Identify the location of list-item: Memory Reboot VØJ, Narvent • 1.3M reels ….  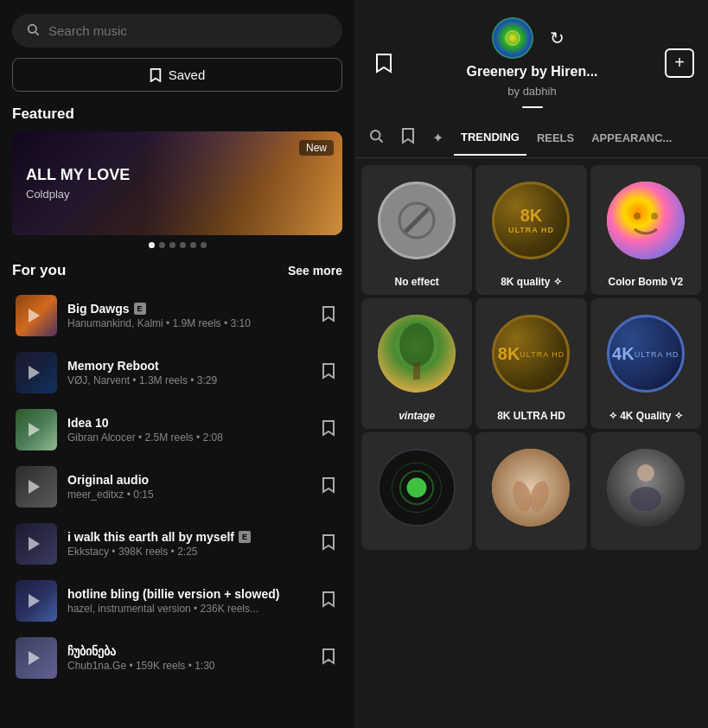
(177, 373).